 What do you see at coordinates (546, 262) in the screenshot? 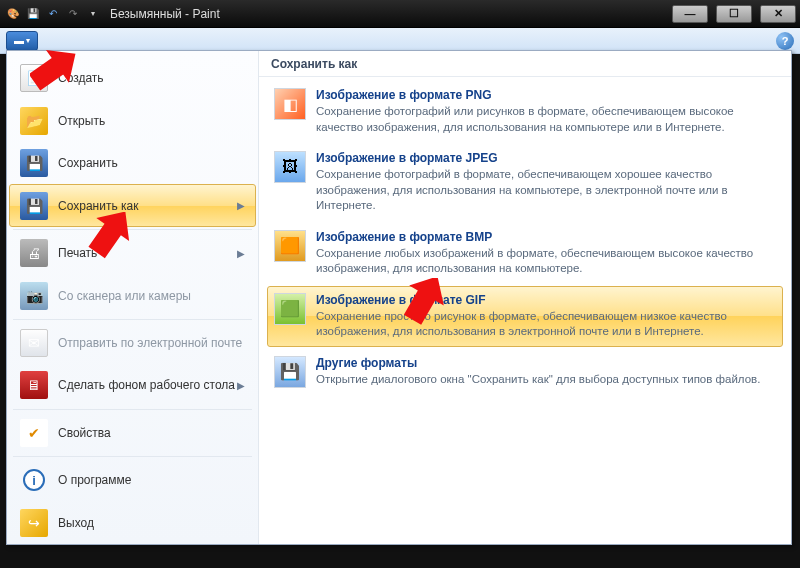
I see `subitem-desc: Сохранение любых изображений в формате, …` at bounding box center [546, 262].